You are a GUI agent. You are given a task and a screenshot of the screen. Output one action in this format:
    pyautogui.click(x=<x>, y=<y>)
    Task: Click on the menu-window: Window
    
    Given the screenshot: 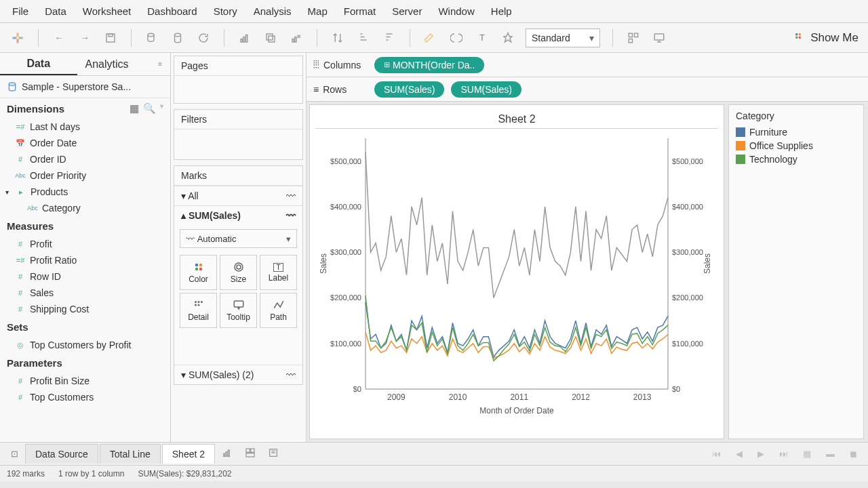 What is the action you would take?
    pyautogui.click(x=456, y=11)
    